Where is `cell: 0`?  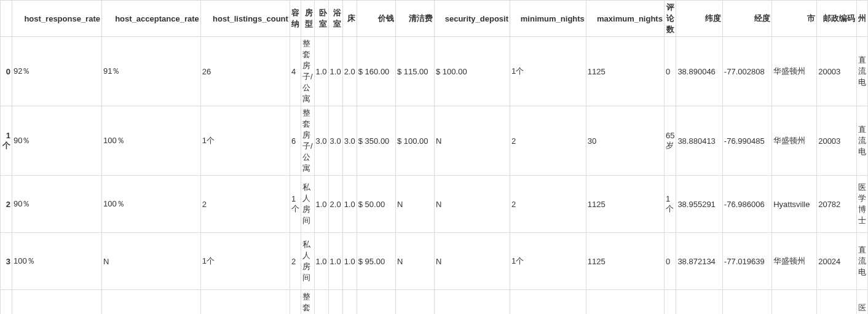 cell: 0 is located at coordinates (670, 302).